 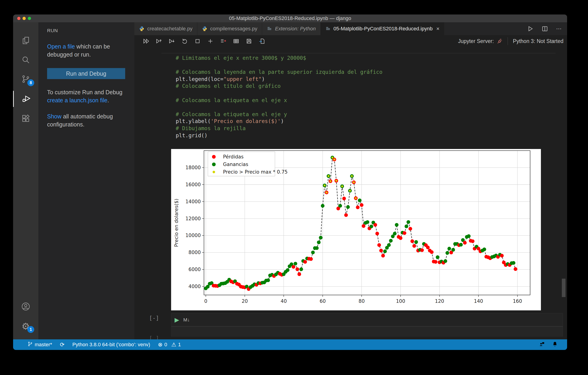 I want to click on svg-text: 16000, so click(x=193, y=185).